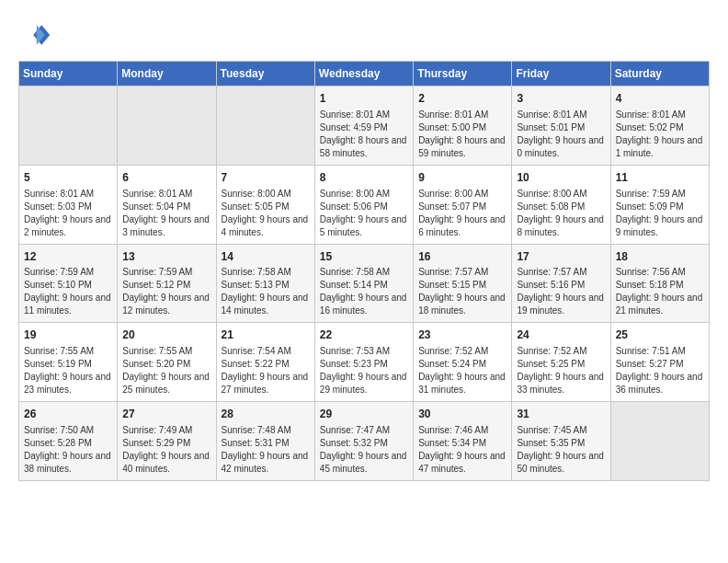 This screenshot has width=728, height=563. What do you see at coordinates (660, 126) in the screenshot?
I see `day-cell: 4Sunrise: 8:01 AM Sunset: 5:02 PM Daylig…` at bounding box center [660, 126].